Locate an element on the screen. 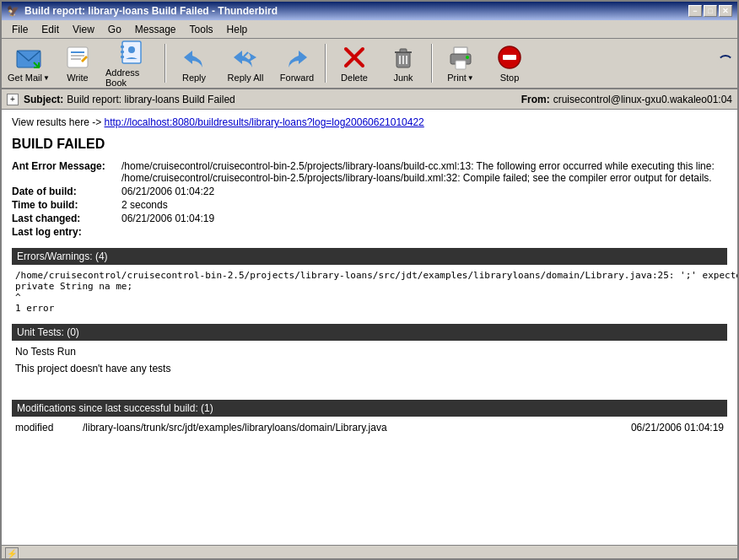  subject-label: Subject: is located at coordinates (44, 100).